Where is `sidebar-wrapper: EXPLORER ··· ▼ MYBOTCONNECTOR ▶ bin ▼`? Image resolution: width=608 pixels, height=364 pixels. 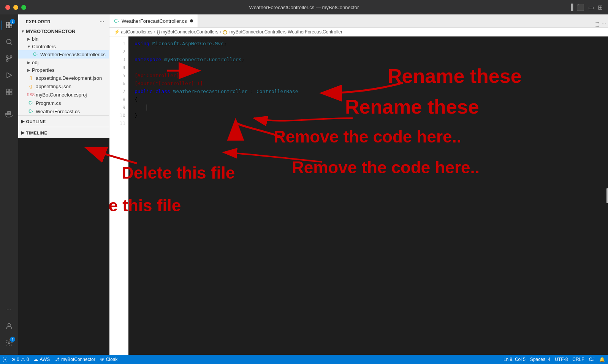 sidebar-wrapper: EXPLORER ··· ▼ MYBOTCONNECTOR ▶ bin ▼ is located at coordinates (64, 185).